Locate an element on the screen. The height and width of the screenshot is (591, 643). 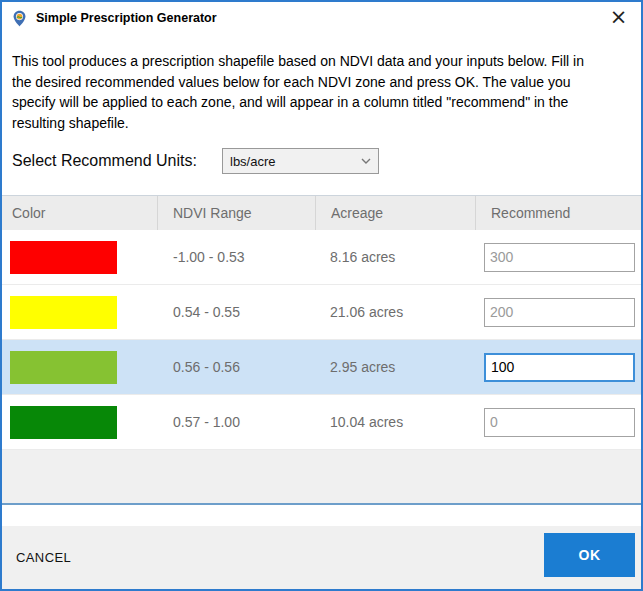
ndvi-range-value: 0.54 - 0.55 is located at coordinates (236, 312).